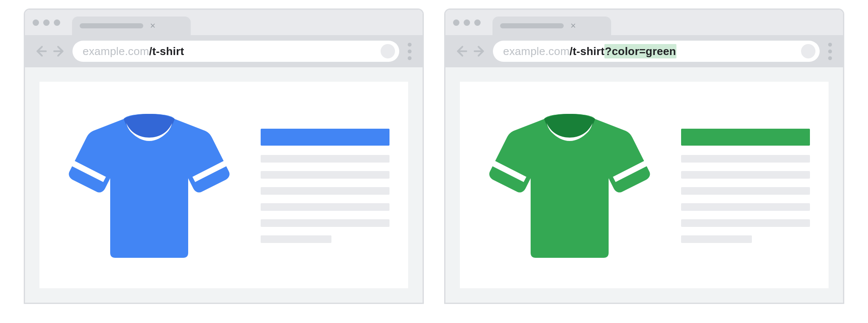  What do you see at coordinates (236, 51) in the screenshot?
I see `address-bar: example.com/t-shirt` at bounding box center [236, 51].